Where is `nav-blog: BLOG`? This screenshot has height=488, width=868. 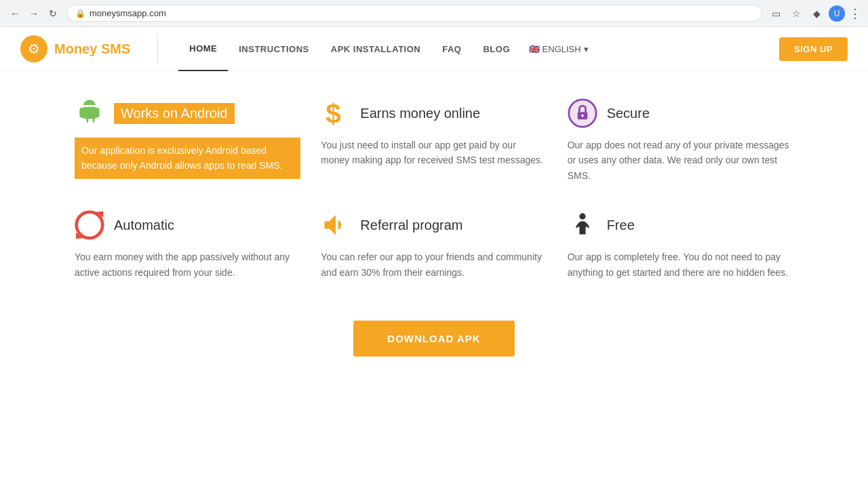
nav-blog: BLOG is located at coordinates (496, 49).